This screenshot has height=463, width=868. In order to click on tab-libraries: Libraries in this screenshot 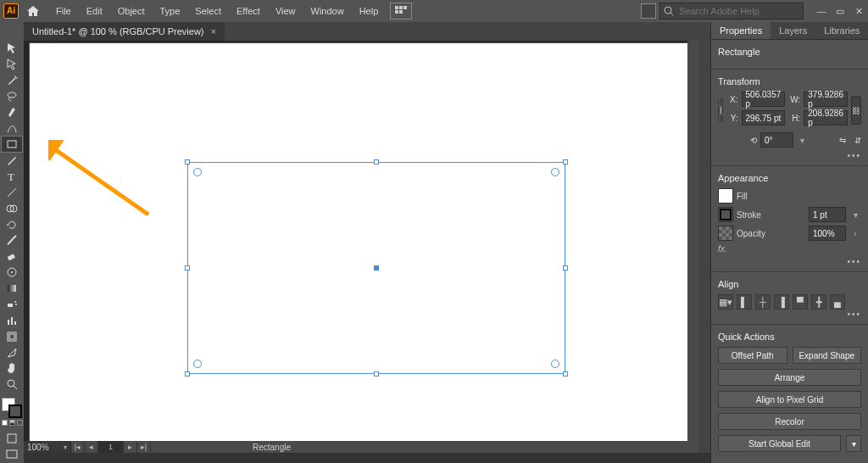, I will do `click(842, 31)`.